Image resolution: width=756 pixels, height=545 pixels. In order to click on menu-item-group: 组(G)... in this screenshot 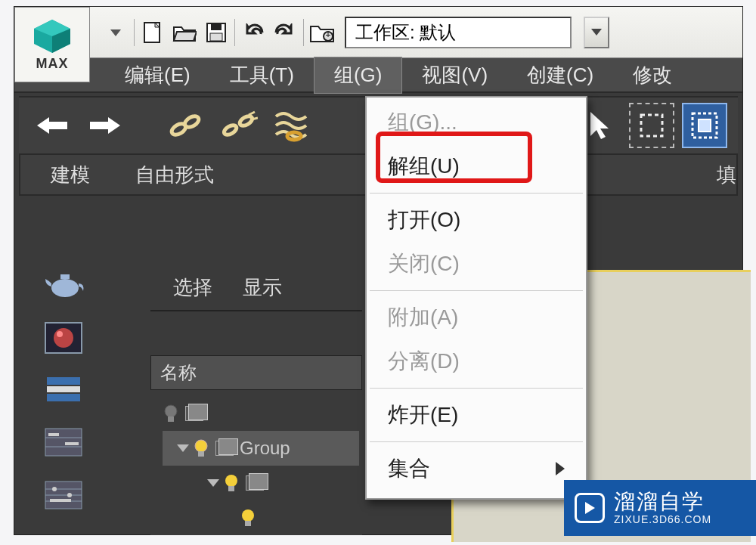, I will do `click(476, 122)`.